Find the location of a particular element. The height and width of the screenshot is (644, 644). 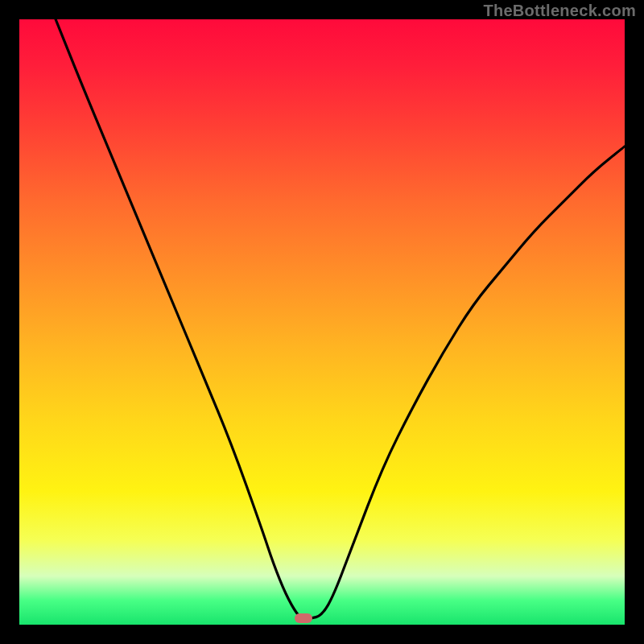

watermark-text: TheBottleneck.com is located at coordinates (559, 11).